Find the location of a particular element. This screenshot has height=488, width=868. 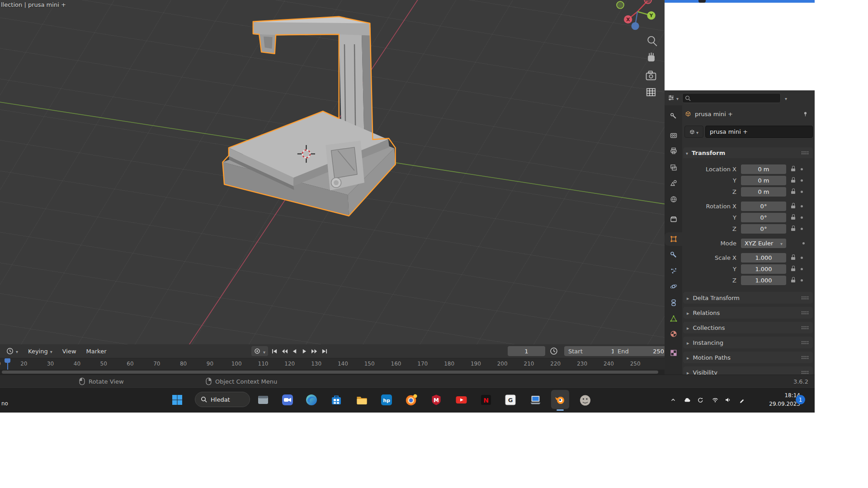

transform-panel-header: Transform is located at coordinates (748, 153).